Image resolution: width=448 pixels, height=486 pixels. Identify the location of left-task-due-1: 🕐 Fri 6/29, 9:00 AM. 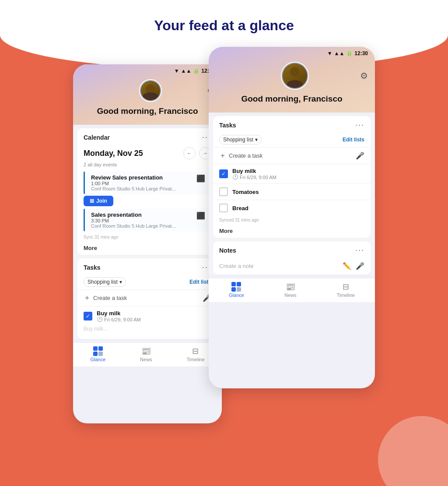
(154, 320).